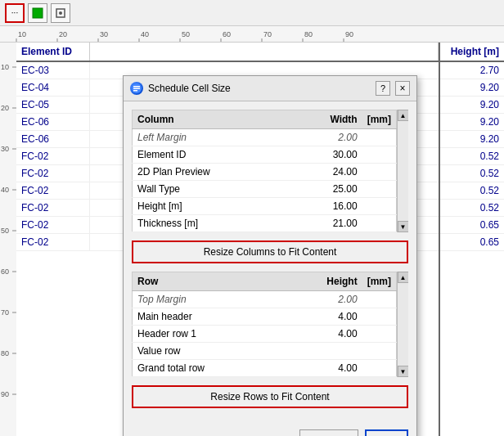 This screenshot has width=504, height=436. Describe the element at coordinates (270, 252) in the screenshot. I see `resize-columns-button: Resize Columns to Fit Content` at that location.